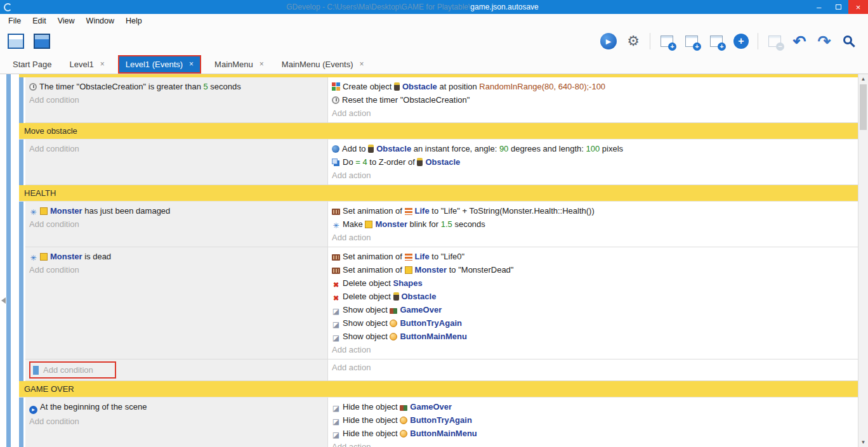 Image resolution: width=868 pixels, height=447 pixels. I want to click on add-other-event-button: +, so click(741, 41).